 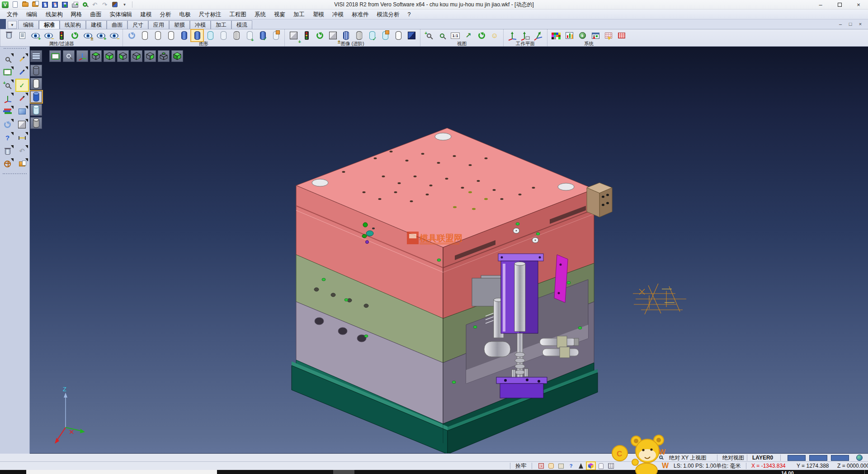 What do you see at coordinates (85, 5) in the screenshot?
I see `preview-icon` at bounding box center [85, 5].